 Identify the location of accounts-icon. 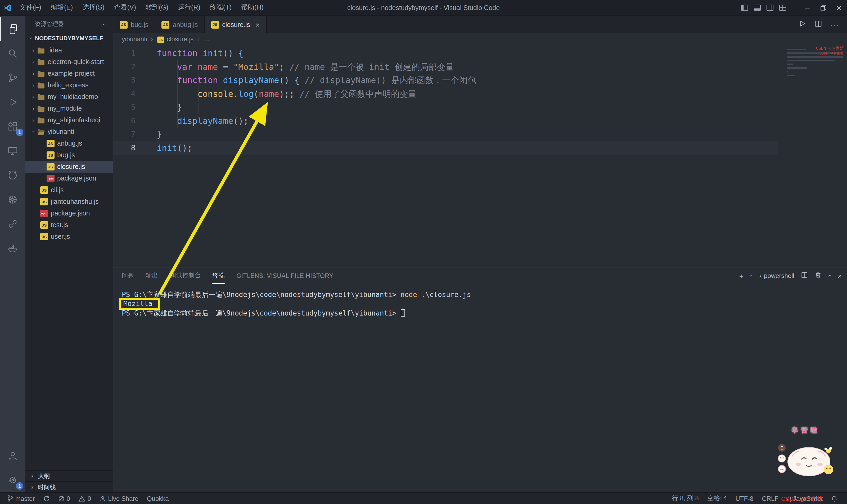
(13, 456).